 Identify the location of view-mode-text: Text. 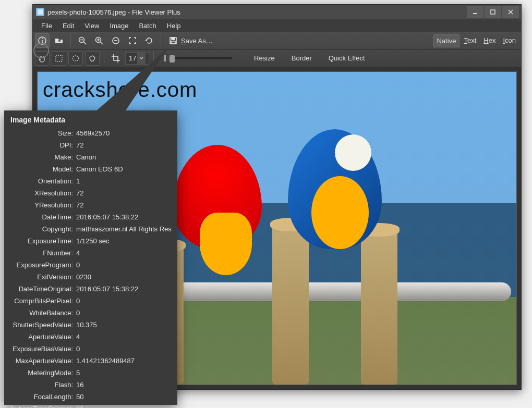
(470, 41).